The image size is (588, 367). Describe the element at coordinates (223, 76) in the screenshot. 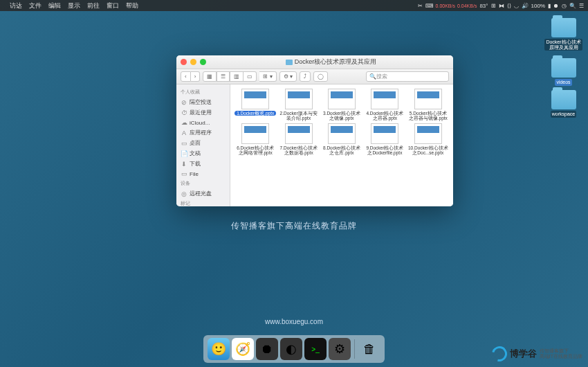

I see `view-list-button: ☰` at that location.